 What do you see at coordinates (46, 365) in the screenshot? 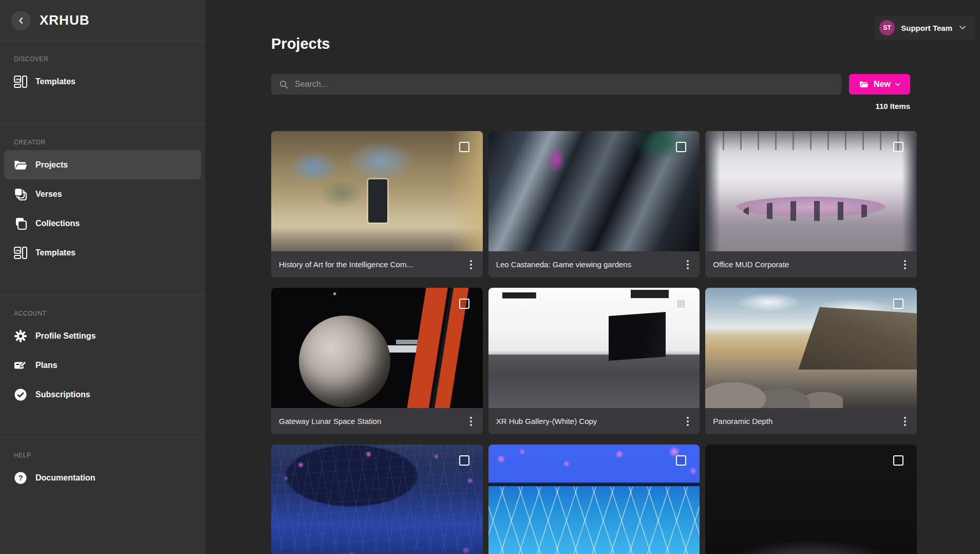
I see `sidebar-item-label: Plans` at bounding box center [46, 365].